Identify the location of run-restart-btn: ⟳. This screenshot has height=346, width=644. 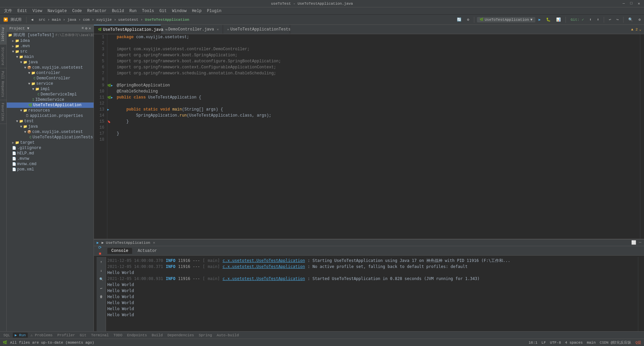
(100, 248).